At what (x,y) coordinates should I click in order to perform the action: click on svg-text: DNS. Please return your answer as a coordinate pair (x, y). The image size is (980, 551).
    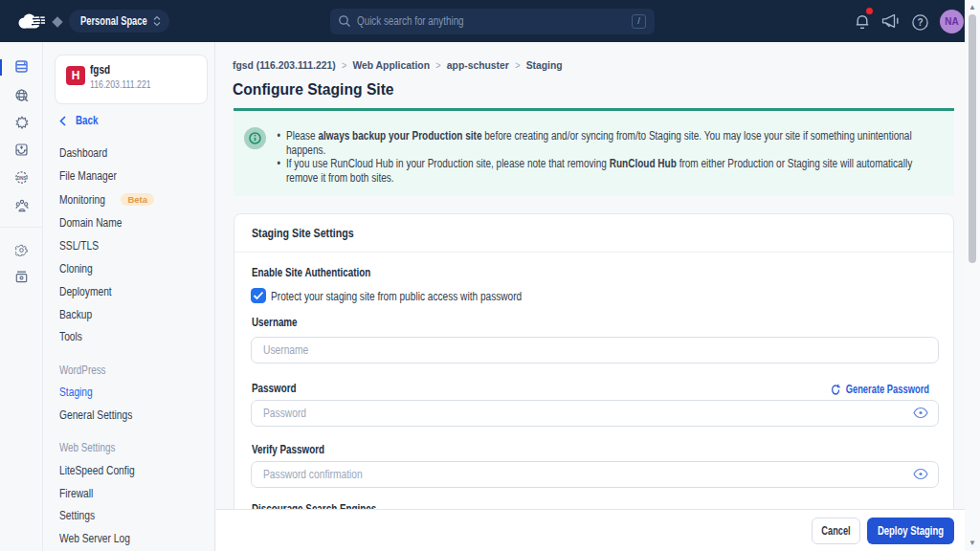
    Looking at the image, I should click on (21, 178).